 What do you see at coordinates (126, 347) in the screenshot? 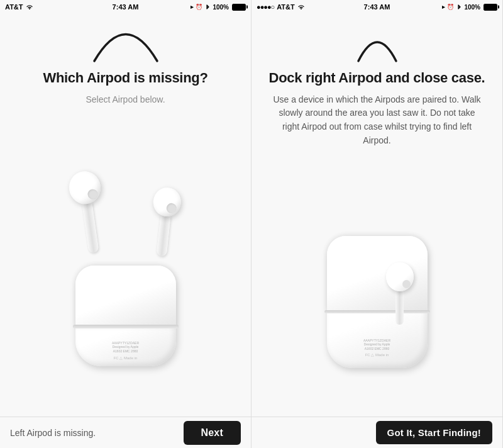
I see `left-case-text: AAAPYTY1ZOAERDesigned by AppleA1602 EMC …` at bounding box center [126, 347].